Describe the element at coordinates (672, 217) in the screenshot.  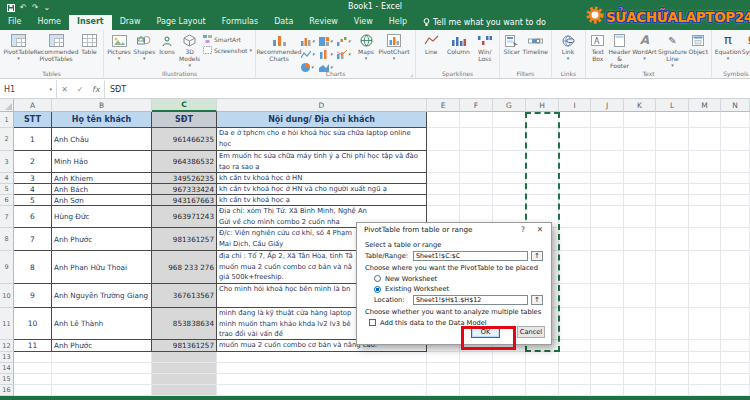
I see `cell-L7` at that location.